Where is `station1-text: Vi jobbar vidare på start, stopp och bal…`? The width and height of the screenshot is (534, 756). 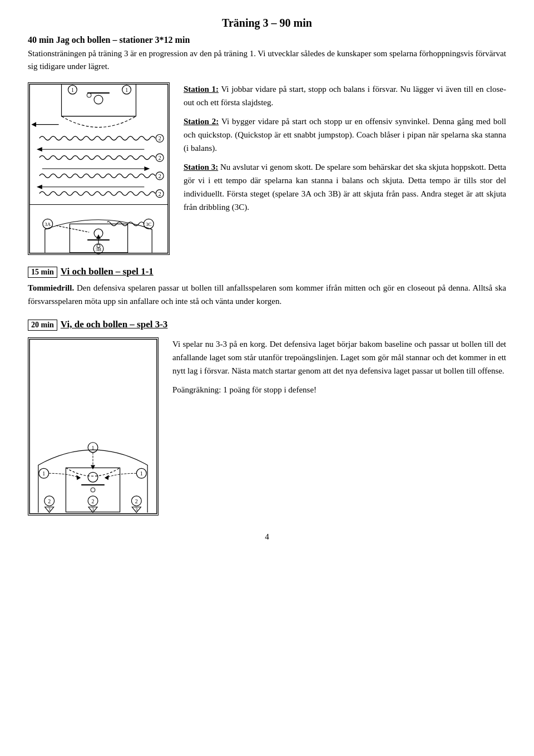 station1-text: Vi jobbar vidare på start, stopp och bal… is located at coordinates (345, 96).